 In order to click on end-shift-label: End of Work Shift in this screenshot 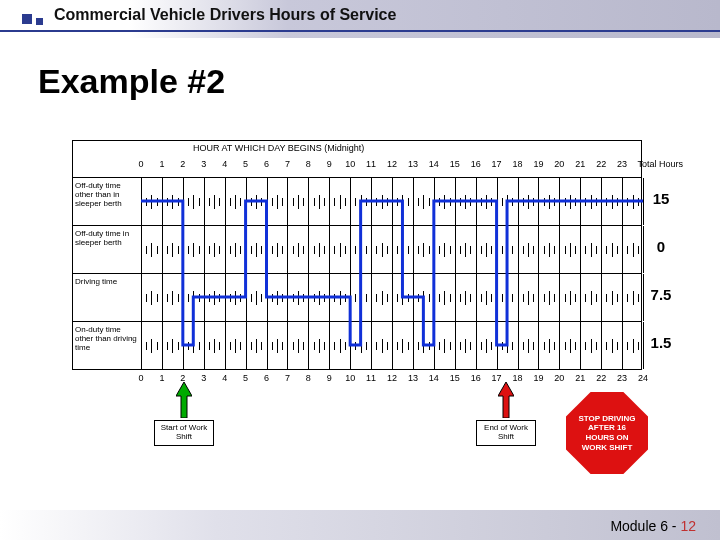, I will do `click(506, 433)`.